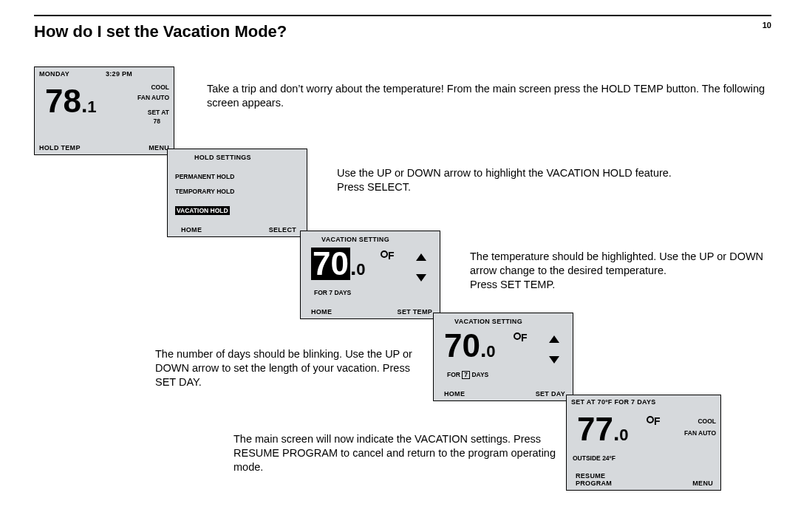 Image resolution: width=798 pixels, height=532 pixels. Describe the element at coordinates (92, 106) in the screenshot. I see `lcd1-temp-tenth: 1` at that location.